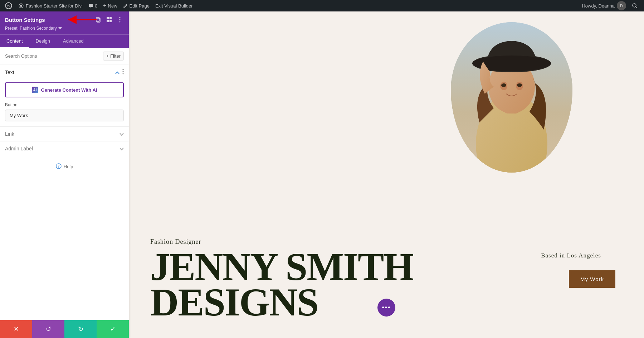  Describe the element at coordinates (64, 105) in the screenshot. I see `button-field-label: Button` at that location.